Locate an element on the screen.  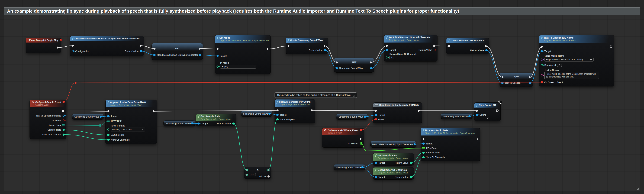
node-on-speech-result-event: OnSpeechResult_Event Custom Event Text t… is located at coordinates (48, 119).